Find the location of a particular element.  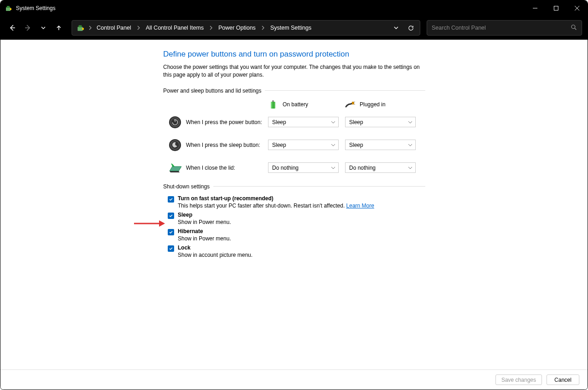

refresh-button is located at coordinates (411, 28).